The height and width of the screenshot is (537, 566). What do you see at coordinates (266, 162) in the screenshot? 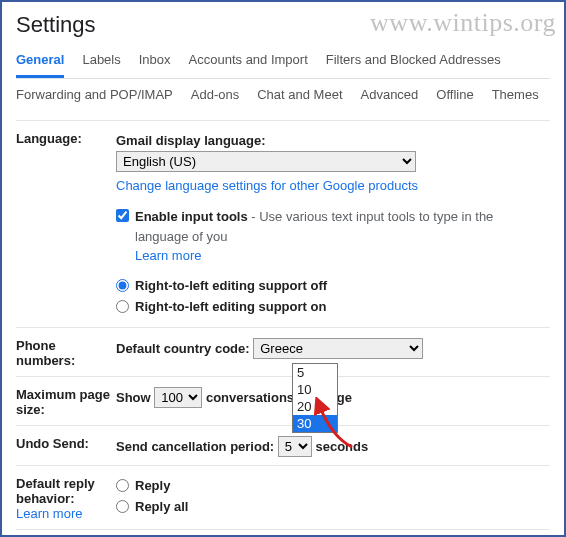
I see `display-language-select: English (US)` at bounding box center [266, 162].